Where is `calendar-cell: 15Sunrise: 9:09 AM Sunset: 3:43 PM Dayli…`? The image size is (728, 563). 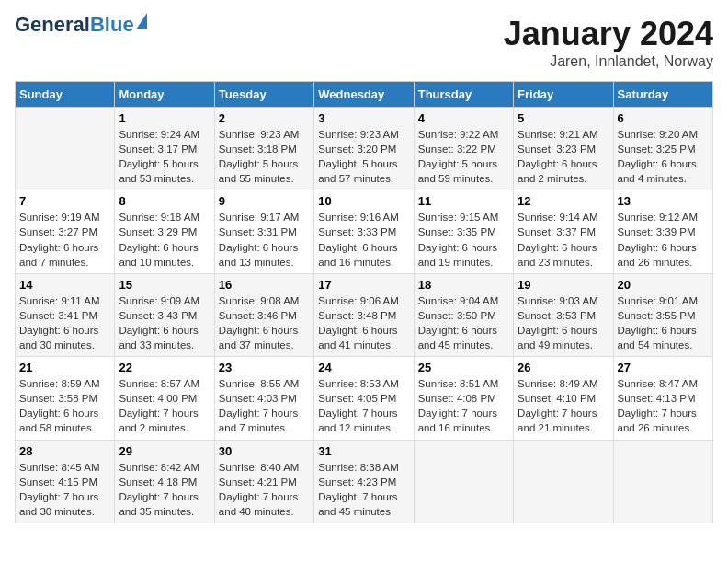 calendar-cell: 15Sunrise: 9:09 AM Sunset: 3:43 PM Dayli… is located at coordinates (165, 315).